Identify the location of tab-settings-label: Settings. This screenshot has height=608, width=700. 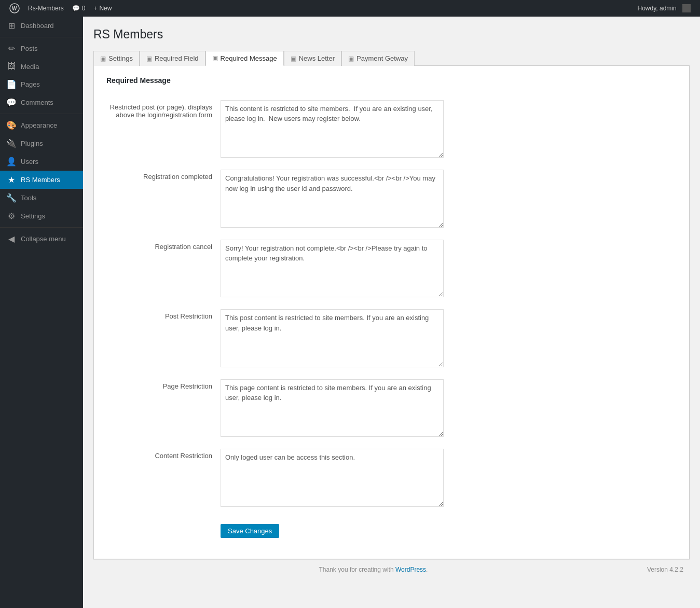
(120, 58).